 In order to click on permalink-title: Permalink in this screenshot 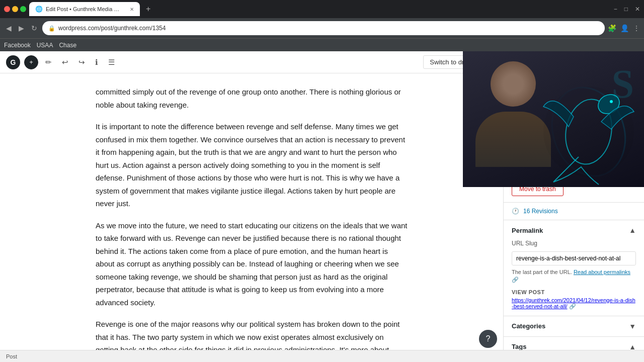, I will do `click(527, 230)`.